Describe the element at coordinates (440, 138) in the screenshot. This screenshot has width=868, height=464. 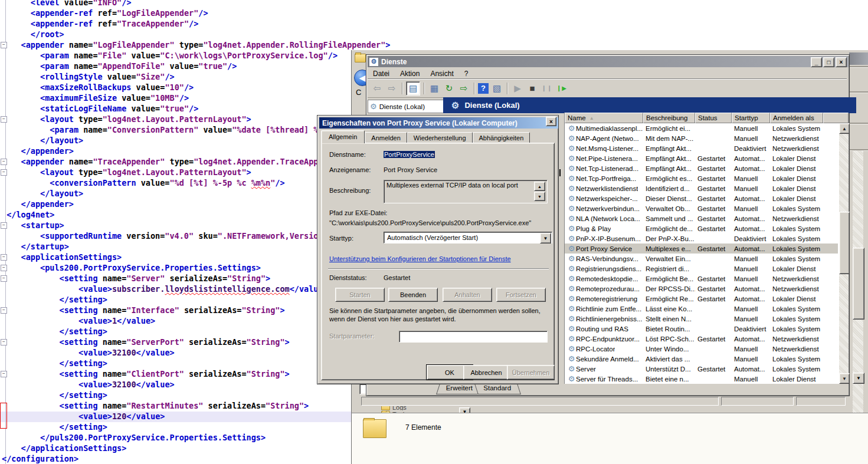
I see `dialog-tab-wiederherstellung: Wiederherstellung` at that location.